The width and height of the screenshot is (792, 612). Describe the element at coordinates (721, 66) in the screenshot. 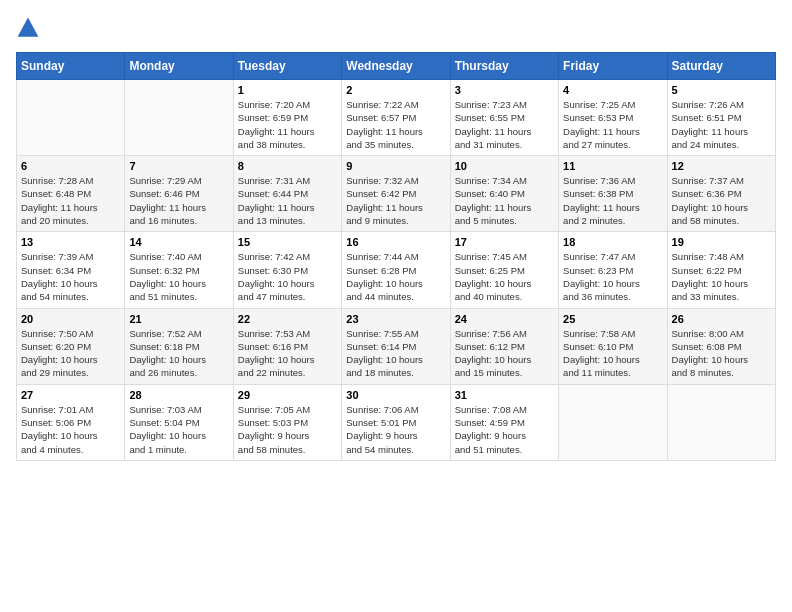

I see `weekday-header-saturday: Saturday` at that location.